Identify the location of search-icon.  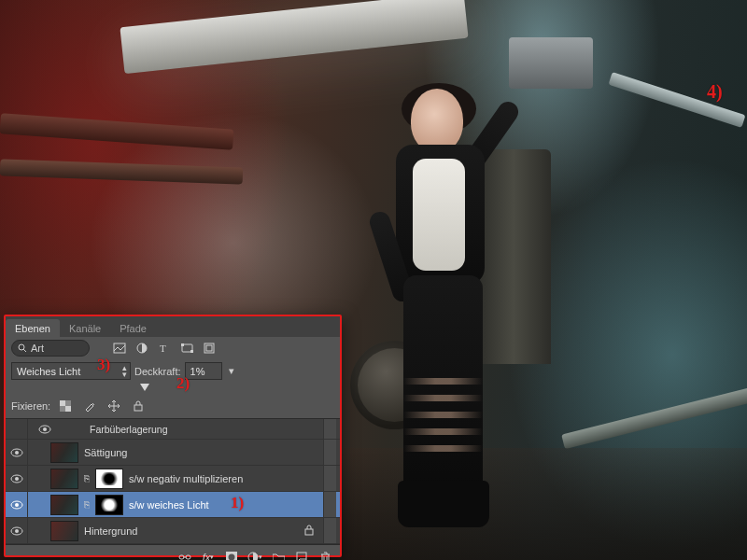
(22, 348).